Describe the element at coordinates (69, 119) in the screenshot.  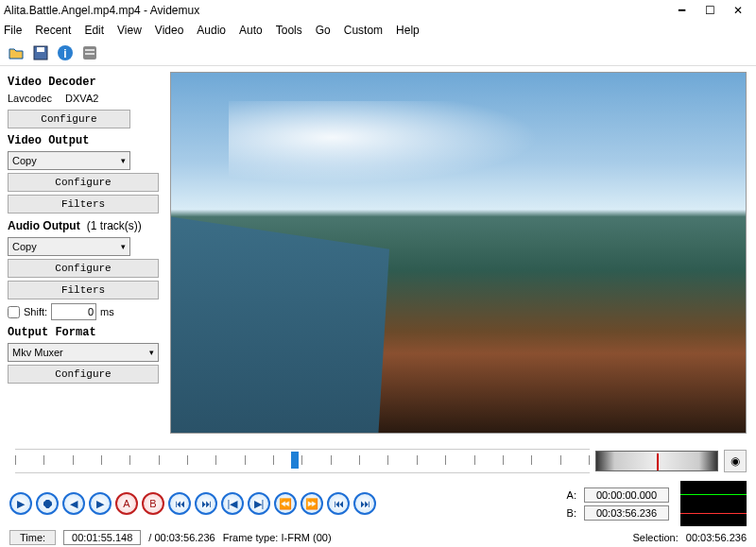
I see `decoder-configure-button: Configure` at that location.